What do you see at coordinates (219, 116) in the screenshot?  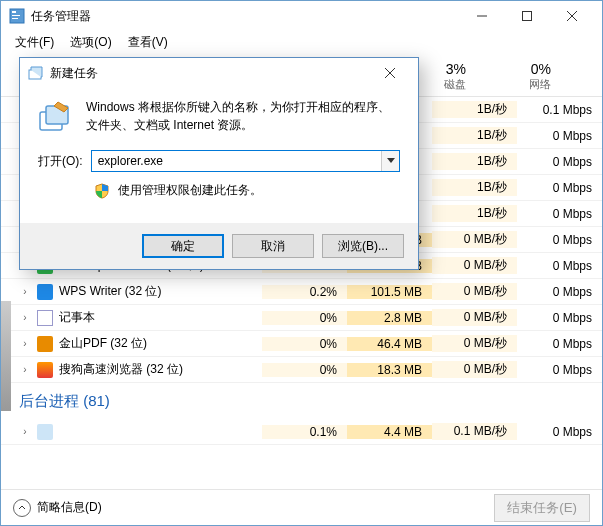 I see `dialog-description-row: Windows 将根据你所键入的名称，为你打开相应的程序、文件夹、文档或 Int…` at bounding box center [219, 116].